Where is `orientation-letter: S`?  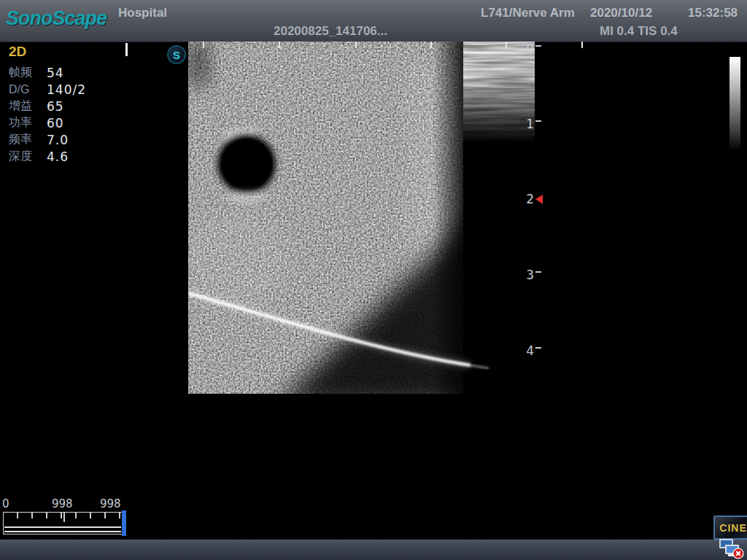 orientation-letter: S is located at coordinates (177, 55).